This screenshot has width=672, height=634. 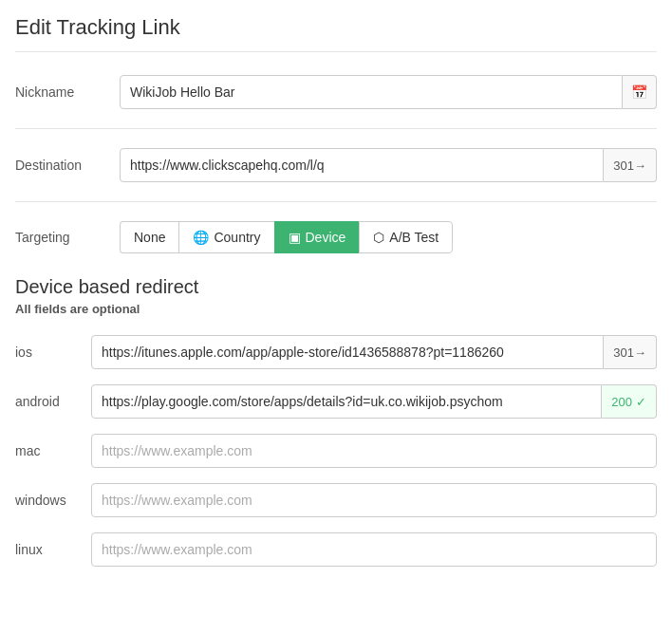 I want to click on linux-input-group, so click(x=374, y=550).